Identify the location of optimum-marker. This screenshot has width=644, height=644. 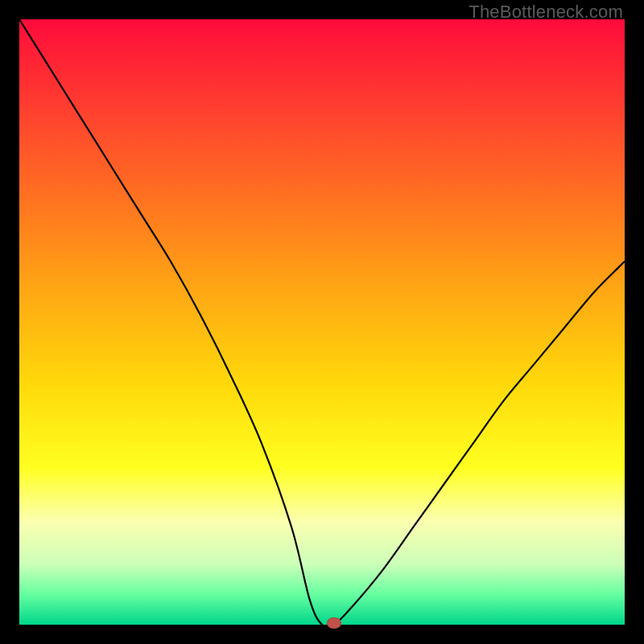
(334, 623).